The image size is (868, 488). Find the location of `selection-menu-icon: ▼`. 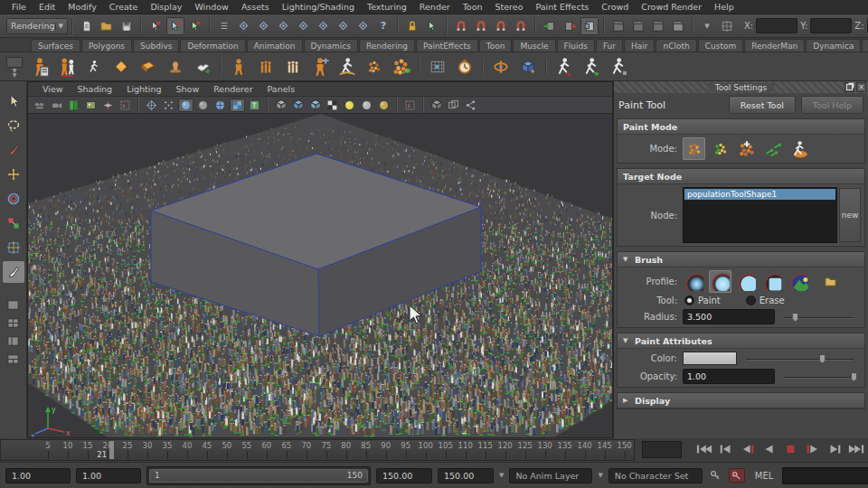

selection-menu-icon: ▼ is located at coordinates (707, 26).